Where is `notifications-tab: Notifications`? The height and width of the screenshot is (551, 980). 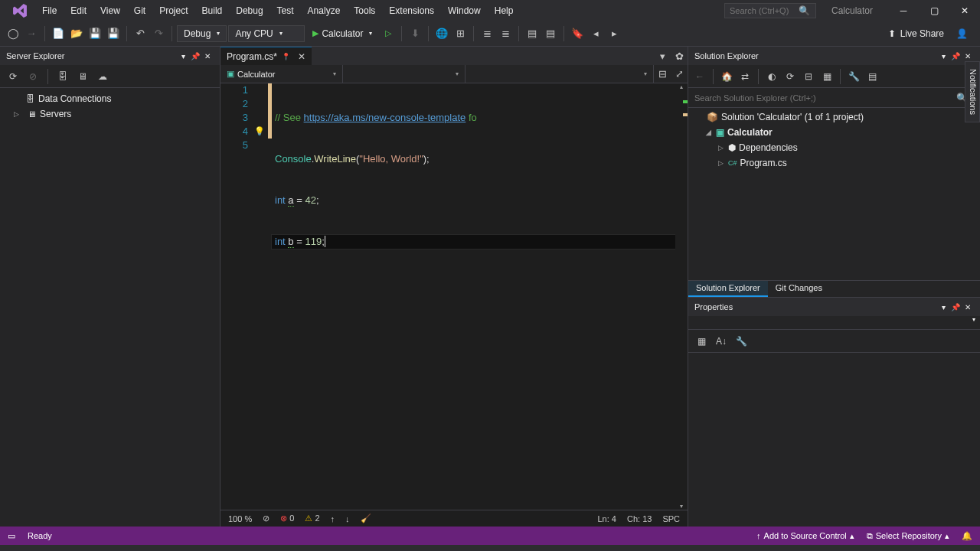
notifications-tab: Notifications is located at coordinates (972, 92).